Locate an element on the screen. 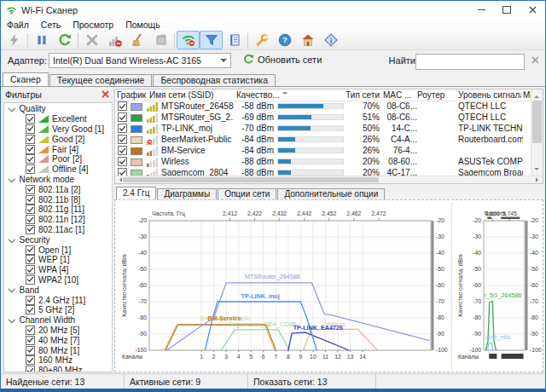  start-scan-button is located at coordinates (14, 40).